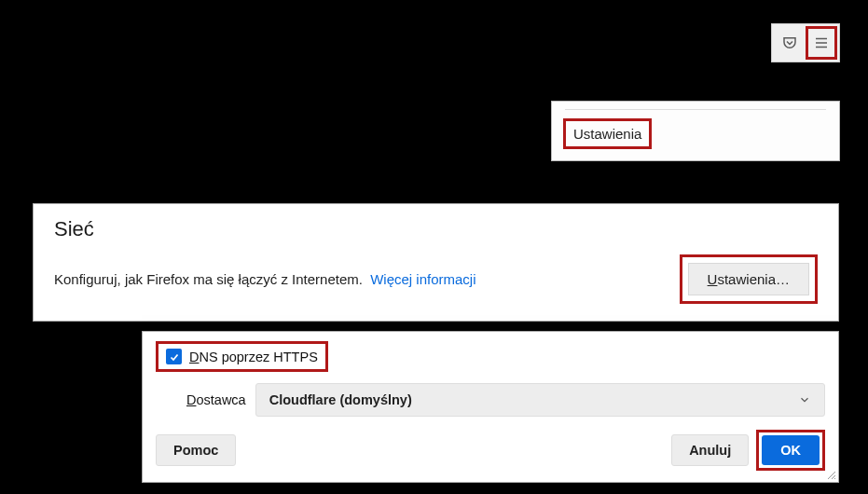 This screenshot has height=494, width=868. I want to click on provider-label-rest: ostawca, so click(220, 400).